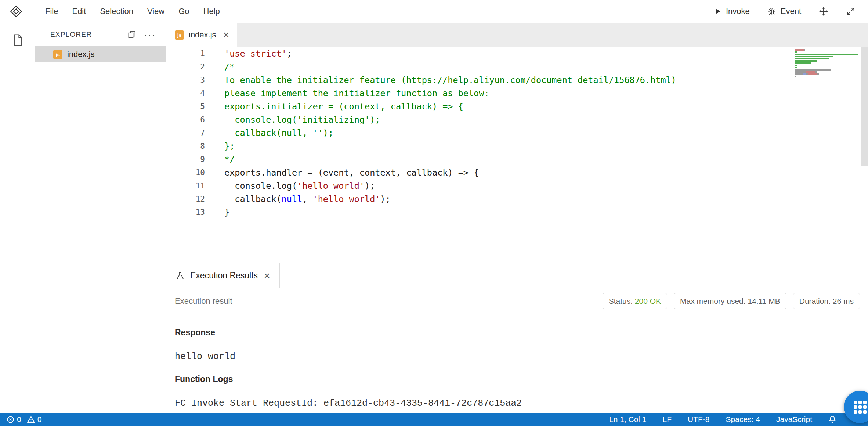 The width and height of the screenshot is (868, 426). I want to click on bug-icon, so click(772, 11).